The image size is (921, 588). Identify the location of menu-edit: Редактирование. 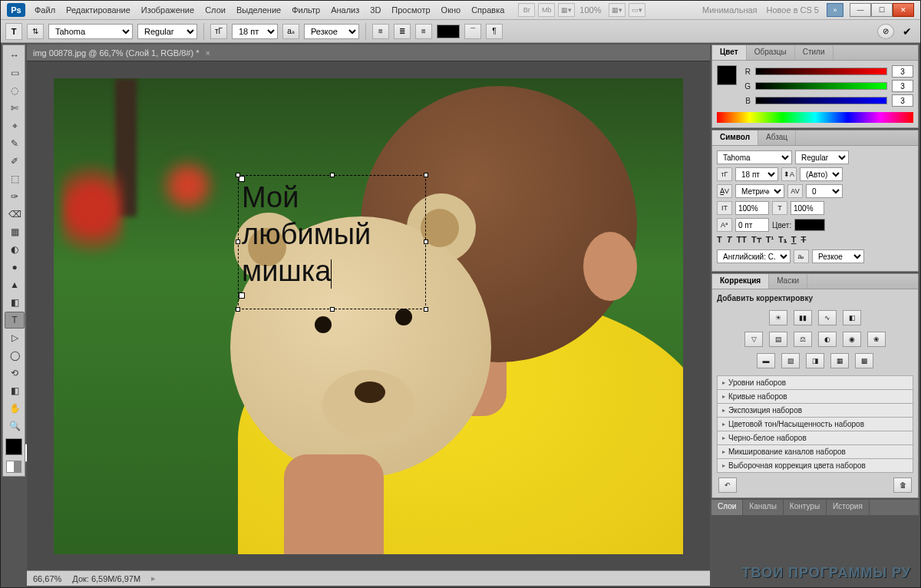
(98, 10).